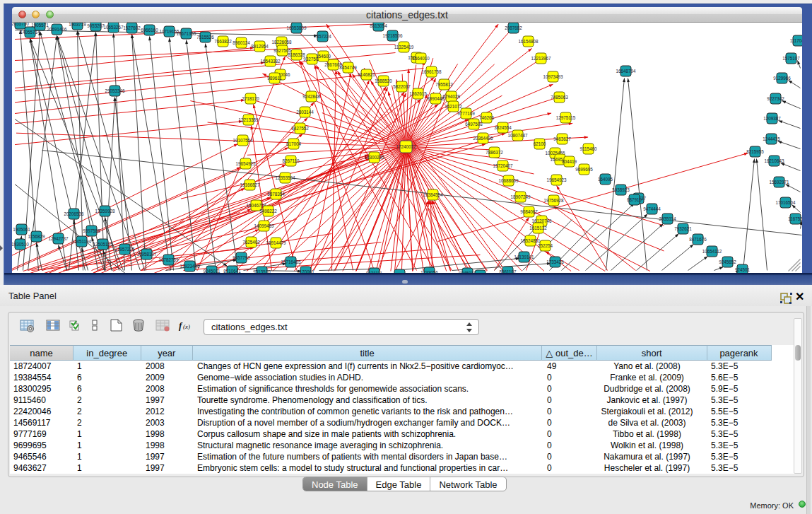 This screenshot has height=514, width=812. What do you see at coordinates (281, 42) in the screenshot?
I see `svg-text: 18226058` at bounding box center [281, 42].